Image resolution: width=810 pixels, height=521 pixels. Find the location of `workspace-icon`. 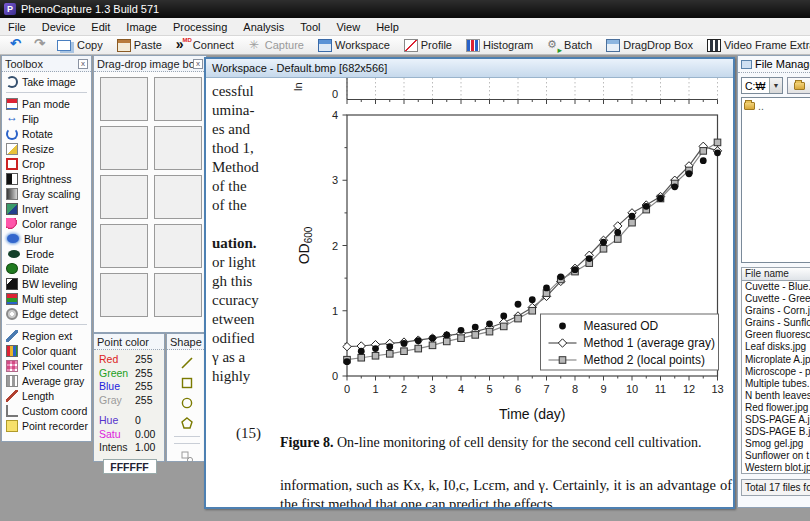

workspace-icon is located at coordinates (325, 46).